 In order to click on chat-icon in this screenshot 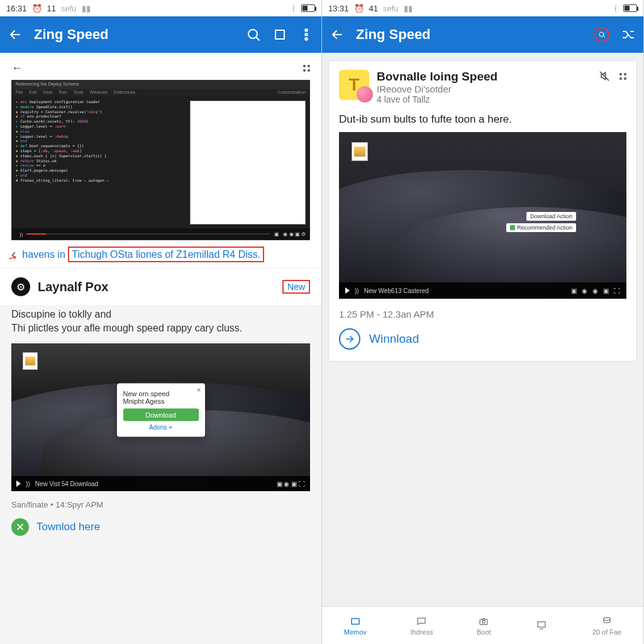, I will do `click(421, 621)`.